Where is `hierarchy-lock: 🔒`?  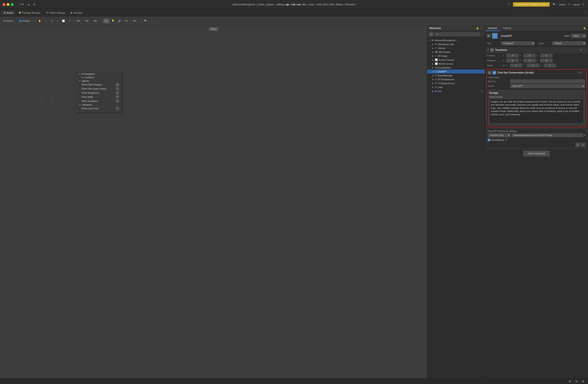
hierarchy-lock: 🔒 is located at coordinates (477, 28).